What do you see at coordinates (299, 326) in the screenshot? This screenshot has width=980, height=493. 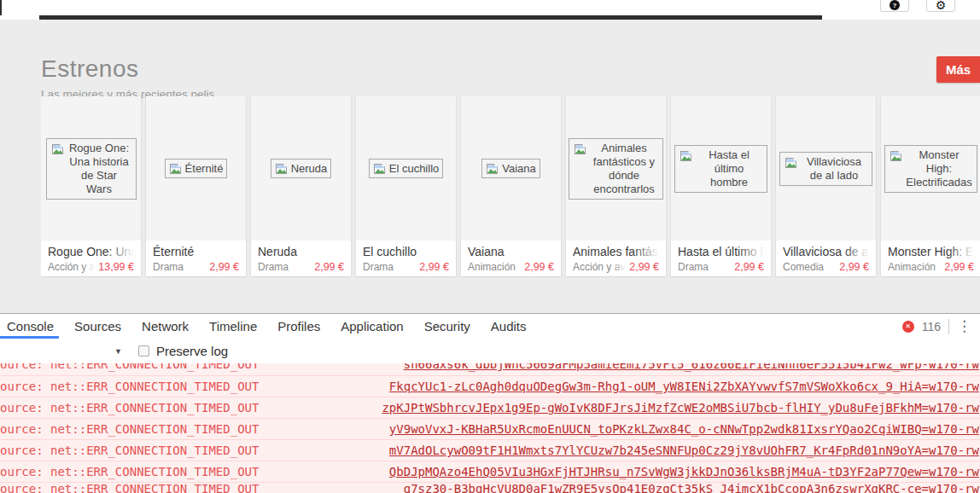 I see `devtools-tab: Profiles` at bounding box center [299, 326].